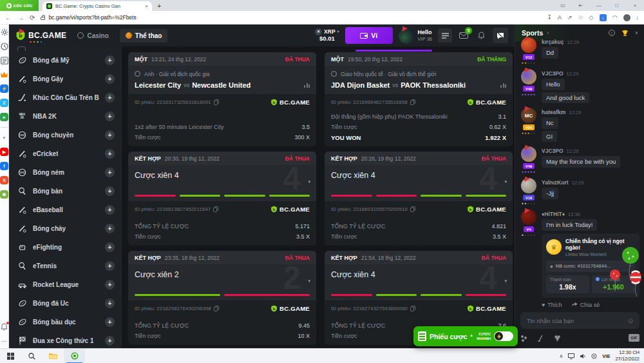  Describe the element at coordinates (66, 210) in the screenshot. I see `sidebar-item-ebaseball: eBaseball+` at that location.